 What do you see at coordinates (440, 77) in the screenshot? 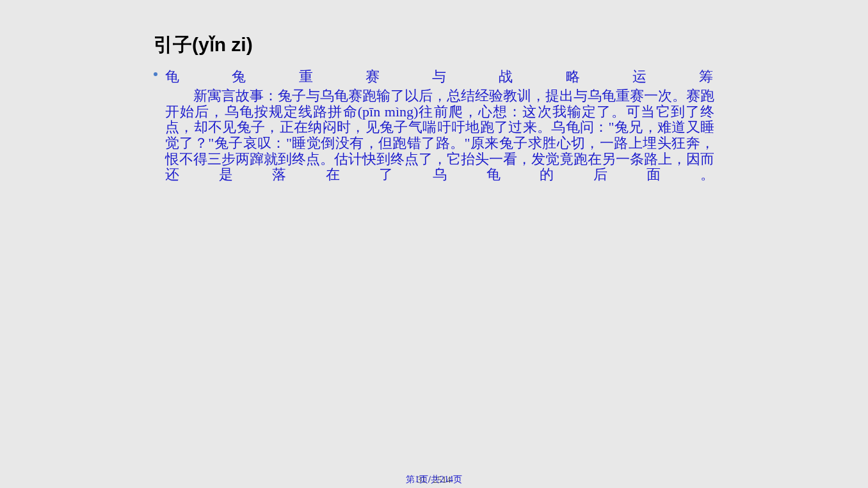
I see `subtitle: 龟兔重赛与战略运筹` at bounding box center [440, 77].